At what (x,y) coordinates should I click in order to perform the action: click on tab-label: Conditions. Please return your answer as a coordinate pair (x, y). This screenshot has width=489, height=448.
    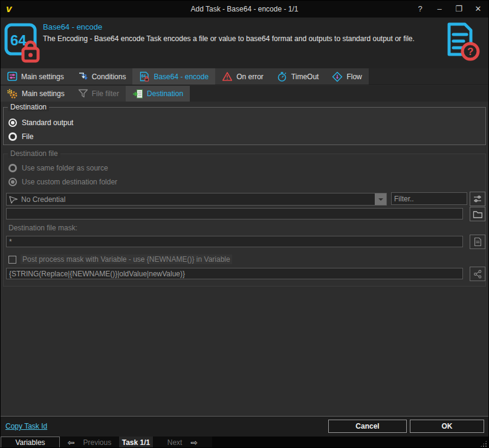
    Looking at the image, I should click on (109, 77).